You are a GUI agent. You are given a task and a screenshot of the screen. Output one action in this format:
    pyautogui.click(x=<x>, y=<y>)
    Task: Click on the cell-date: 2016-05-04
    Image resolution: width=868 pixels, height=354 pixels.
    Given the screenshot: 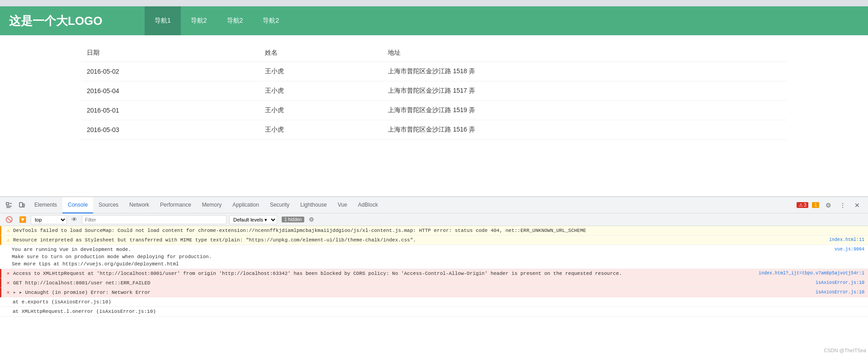 What is the action you would take?
    pyautogui.click(x=170, y=91)
    